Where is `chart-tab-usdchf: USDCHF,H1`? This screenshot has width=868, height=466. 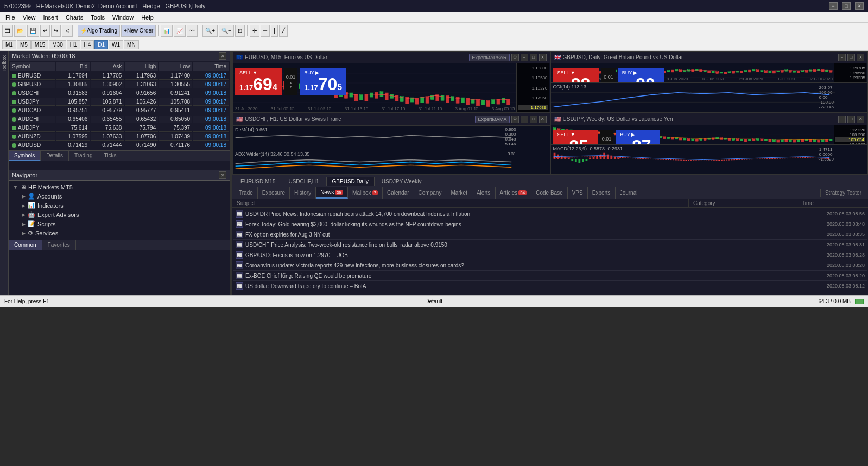
chart-tab-usdchf: USDCHF,H1 is located at coordinates (303, 181).